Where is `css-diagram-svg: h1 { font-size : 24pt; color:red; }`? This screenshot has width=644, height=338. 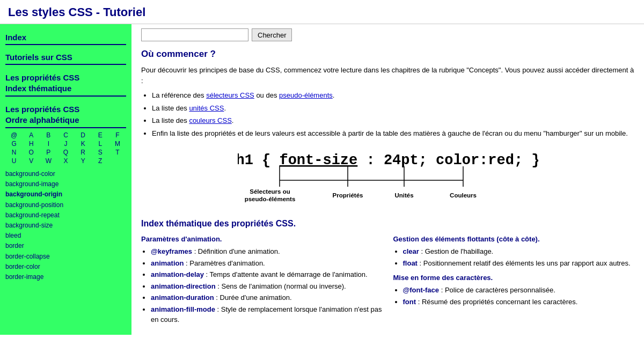 css-diagram-svg: h1 { font-size : 24pt; color:red; } is located at coordinates (388, 176).